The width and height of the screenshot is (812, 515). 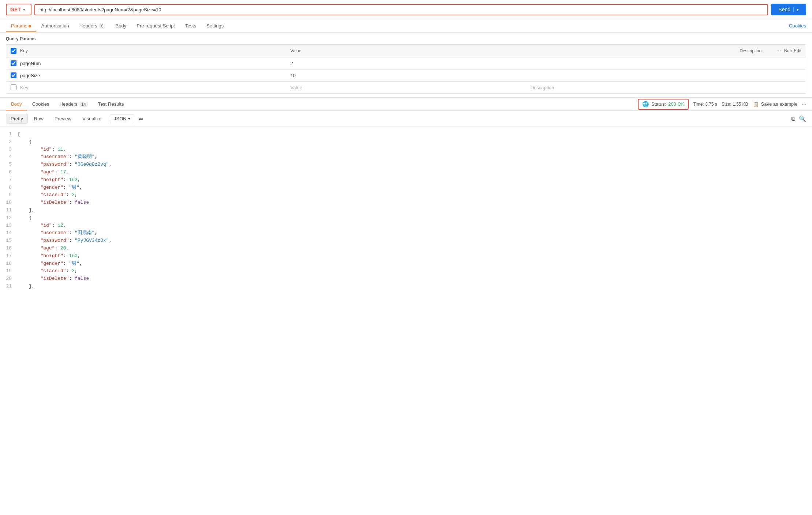 What do you see at coordinates (10, 157) in the screenshot?
I see `line-number: 4` at bounding box center [10, 157].